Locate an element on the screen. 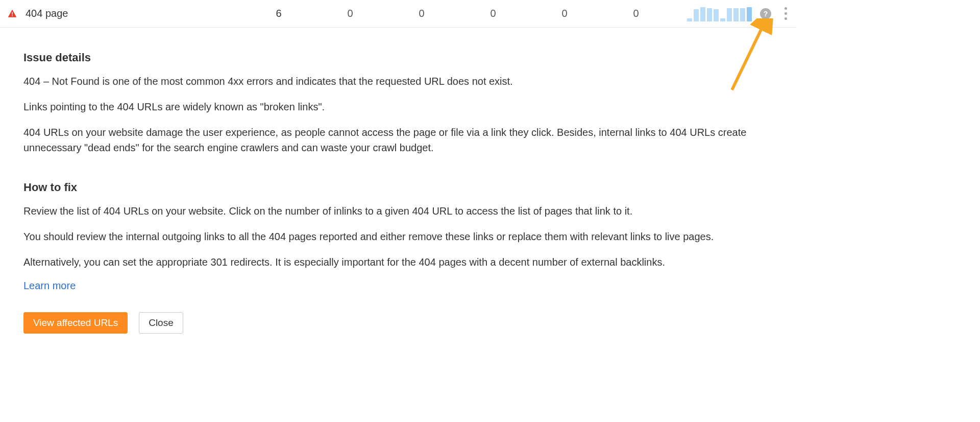  how-to-fix-paragraph: Alternatively, you can set the appropria… is located at coordinates (398, 262).